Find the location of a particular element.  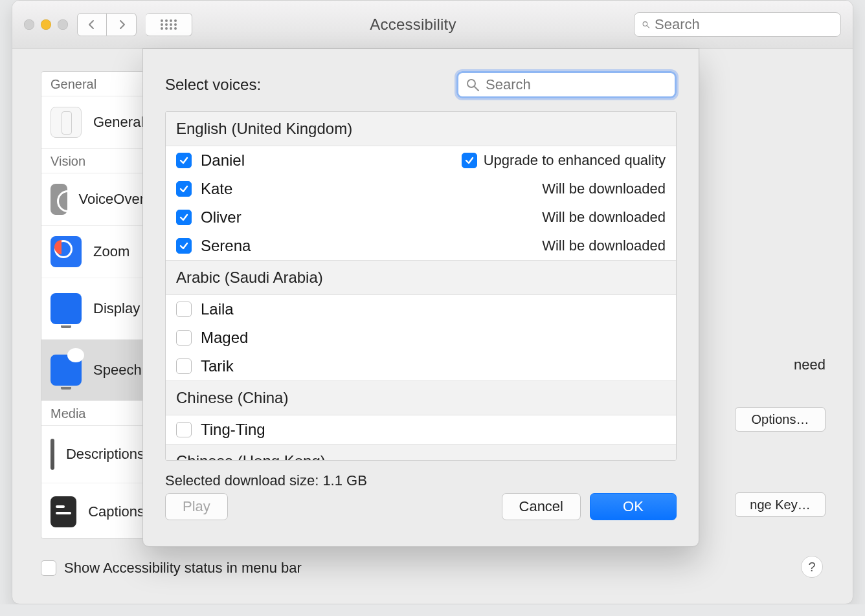

help-button: ? is located at coordinates (812, 567).